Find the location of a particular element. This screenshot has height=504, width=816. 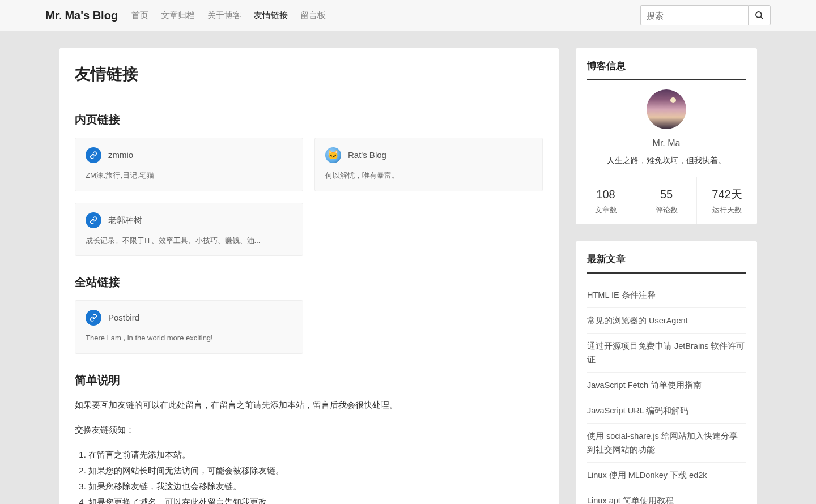

section-notes-title: 简单说明 is located at coordinates (309, 380).